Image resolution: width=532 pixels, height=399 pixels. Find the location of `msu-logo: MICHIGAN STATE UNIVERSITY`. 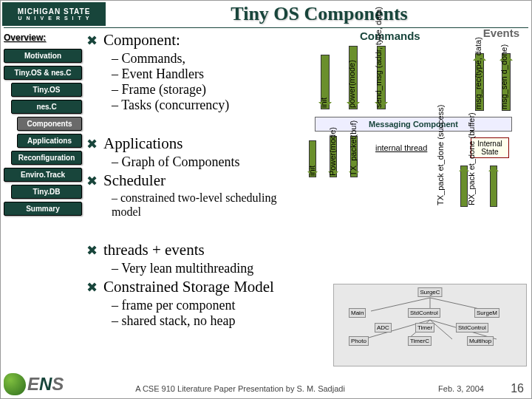

msu-logo: MICHIGAN STATE UNIVERSITY is located at coordinates (54, 14).